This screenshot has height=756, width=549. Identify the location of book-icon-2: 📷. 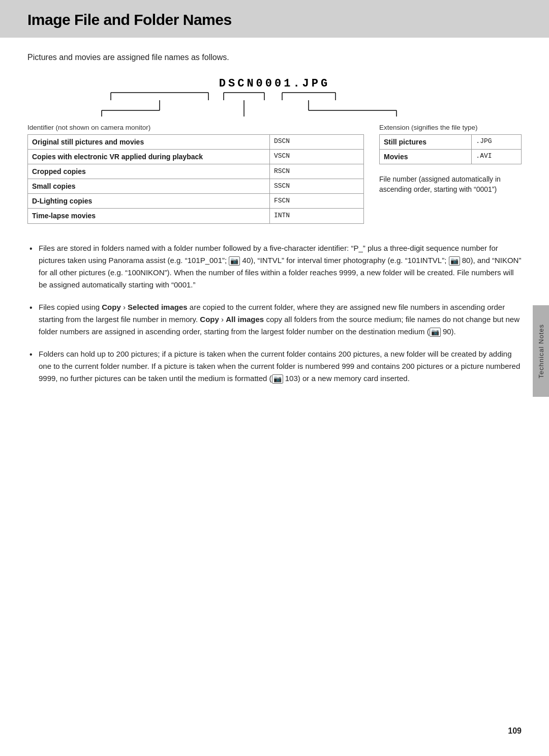
(454, 261).